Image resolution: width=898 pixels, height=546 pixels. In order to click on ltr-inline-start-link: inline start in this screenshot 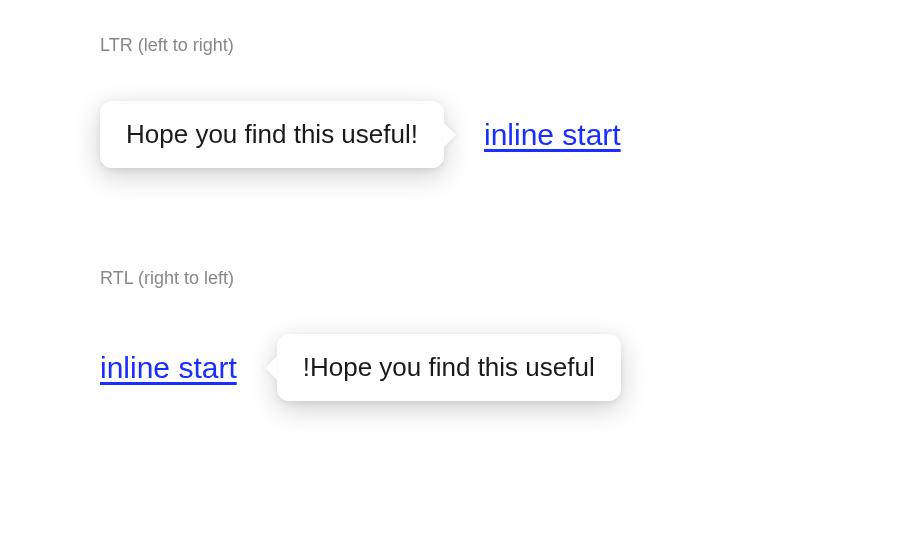, I will do `click(552, 135)`.